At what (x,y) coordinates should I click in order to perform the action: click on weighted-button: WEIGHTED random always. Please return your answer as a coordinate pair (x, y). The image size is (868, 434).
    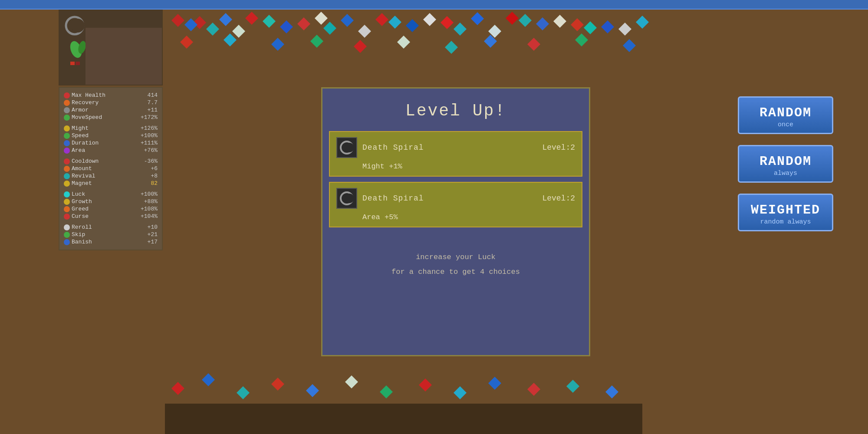
    Looking at the image, I should click on (786, 213).